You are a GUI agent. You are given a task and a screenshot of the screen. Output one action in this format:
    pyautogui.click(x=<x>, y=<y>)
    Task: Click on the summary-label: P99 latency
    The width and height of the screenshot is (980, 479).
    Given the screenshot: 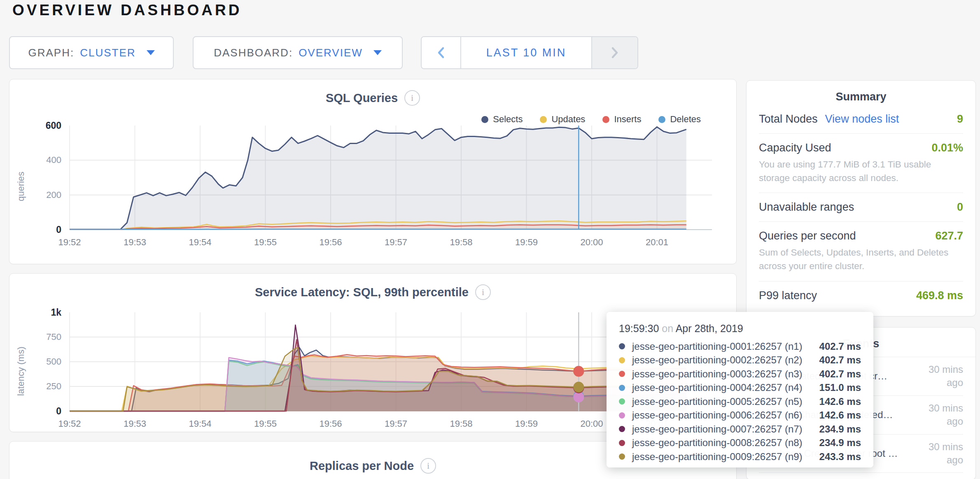 What is the action you would take?
    pyautogui.click(x=788, y=295)
    